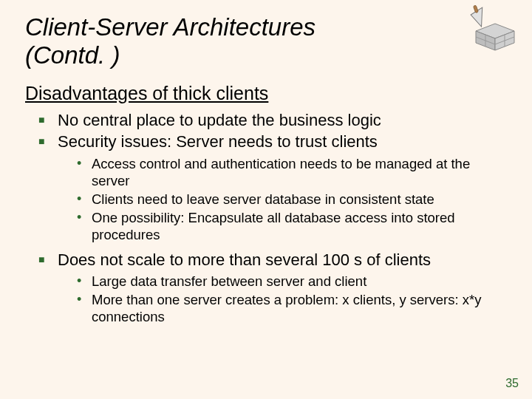 Image resolution: width=532 pixels, height=399 pixels. Describe the element at coordinates (299, 200) in the screenshot. I see `list-item: Clients need to leave server database in…` at that location.